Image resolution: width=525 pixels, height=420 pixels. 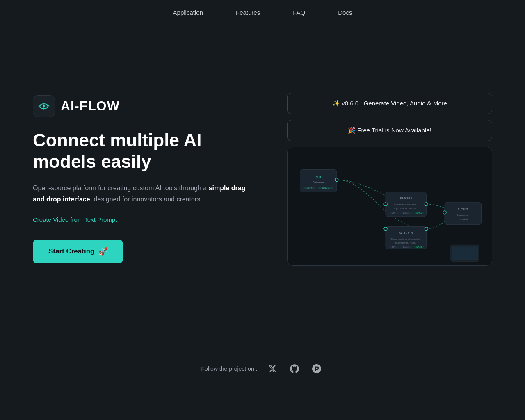 What do you see at coordinates (317, 369) in the screenshot?
I see `producthunt-icon` at bounding box center [317, 369].